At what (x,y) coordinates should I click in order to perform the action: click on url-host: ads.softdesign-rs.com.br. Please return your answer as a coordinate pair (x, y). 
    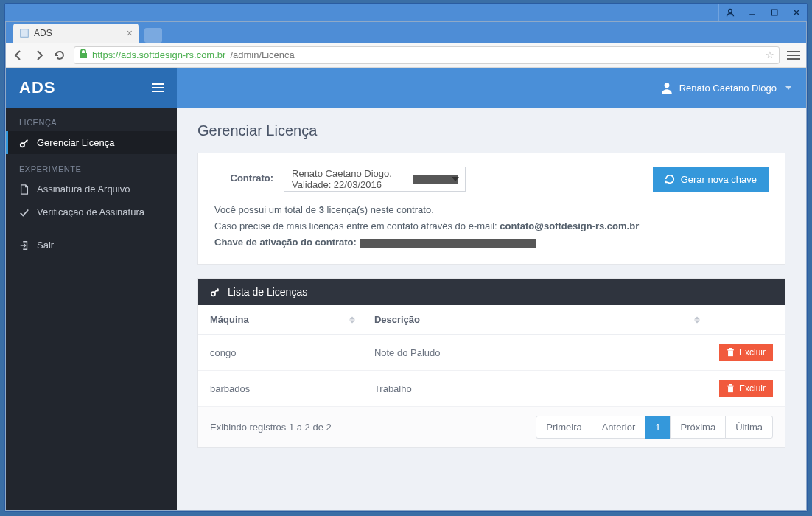
    Looking at the image, I should click on (173, 55).